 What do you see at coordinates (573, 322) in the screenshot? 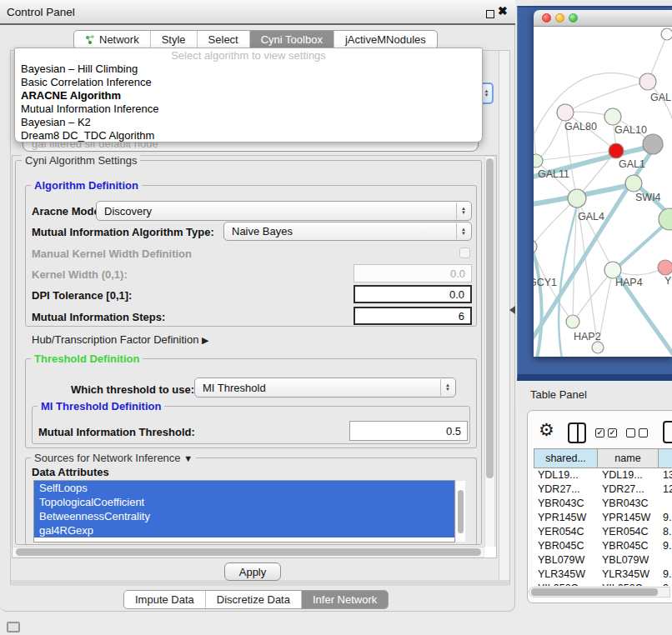
I see `graph-node-hap2` at bounding box center [573, 322].